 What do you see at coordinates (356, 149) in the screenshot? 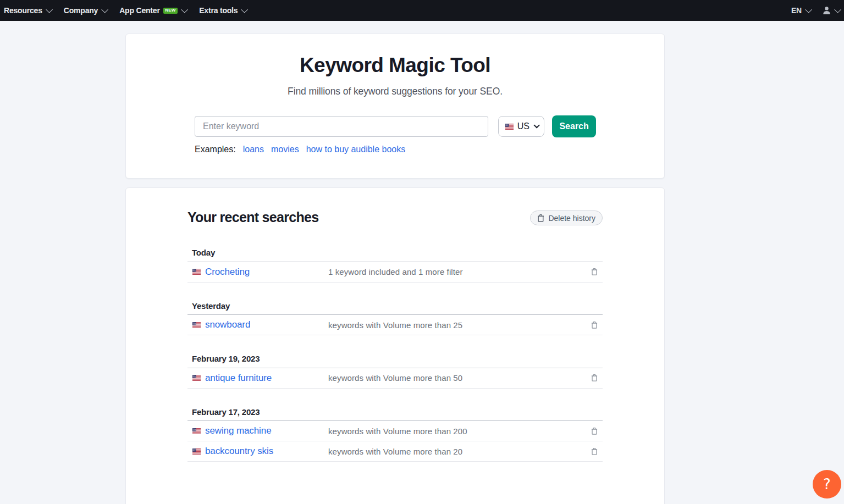
I see `example-link-audible: how to buy audible books` at bounding box center [356, 149].